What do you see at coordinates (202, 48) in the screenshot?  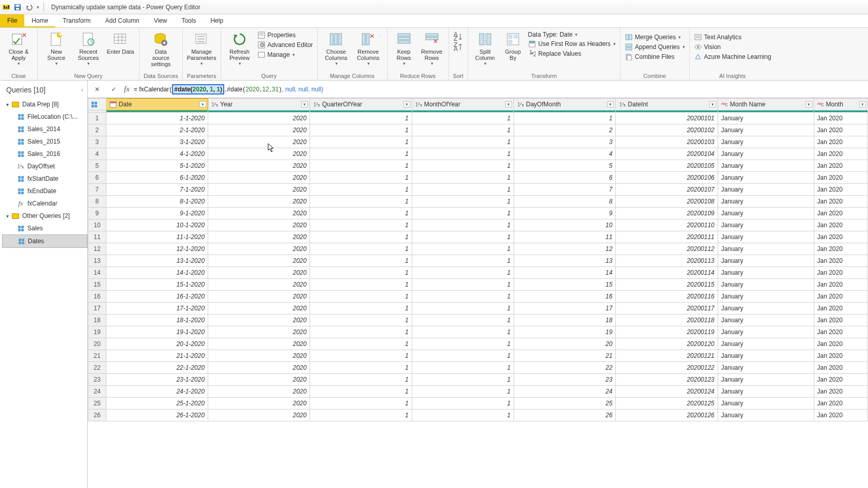 I see `manage-parameters-button: Manage Parameters▾` at bounding box center [202, 48].